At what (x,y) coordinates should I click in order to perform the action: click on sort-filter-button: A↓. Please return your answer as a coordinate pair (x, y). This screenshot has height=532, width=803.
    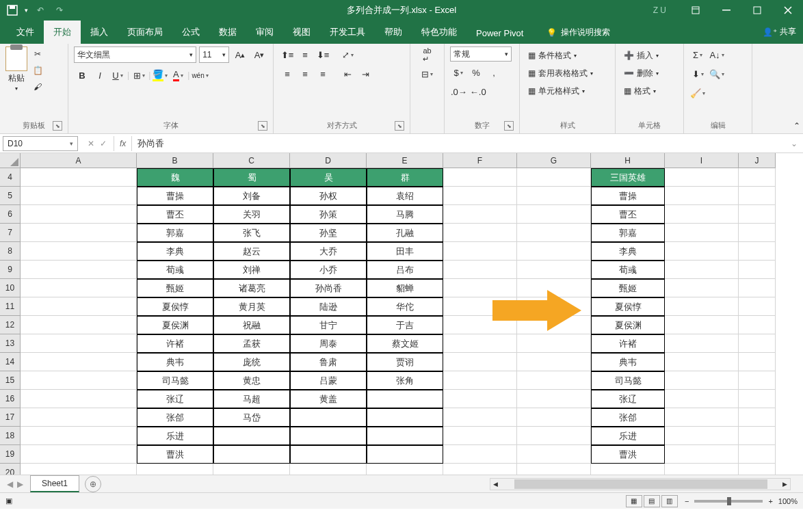
    Looking at the image, I should click on (717, 55).